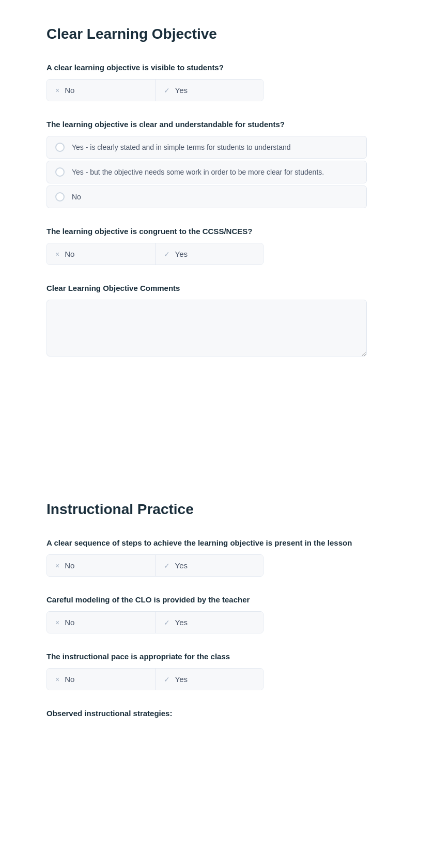 The image size is (434, 868). What do you see at coordinates (181, 254) in the screenshot?
I see `toggle-yes-label-q3: Yes` at bounding box center [181, 254].